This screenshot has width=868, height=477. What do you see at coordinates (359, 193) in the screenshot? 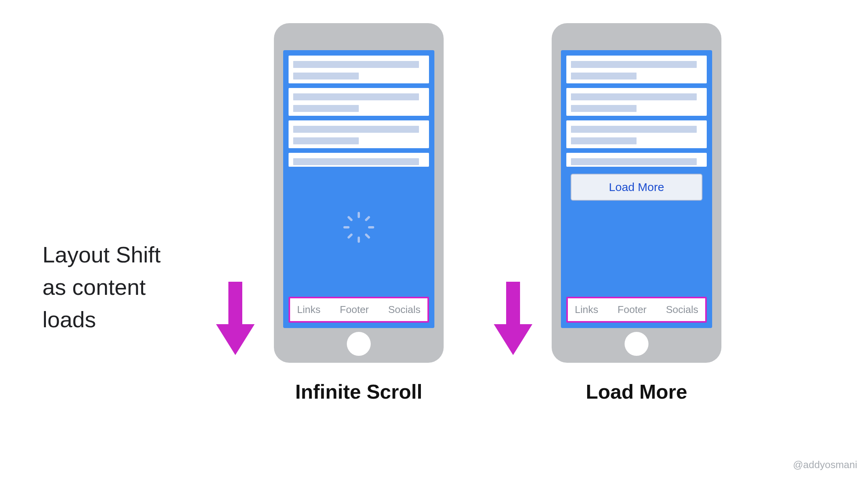
I see `phone-frame: Links Footer Socials` at bounding box center [359, 193].